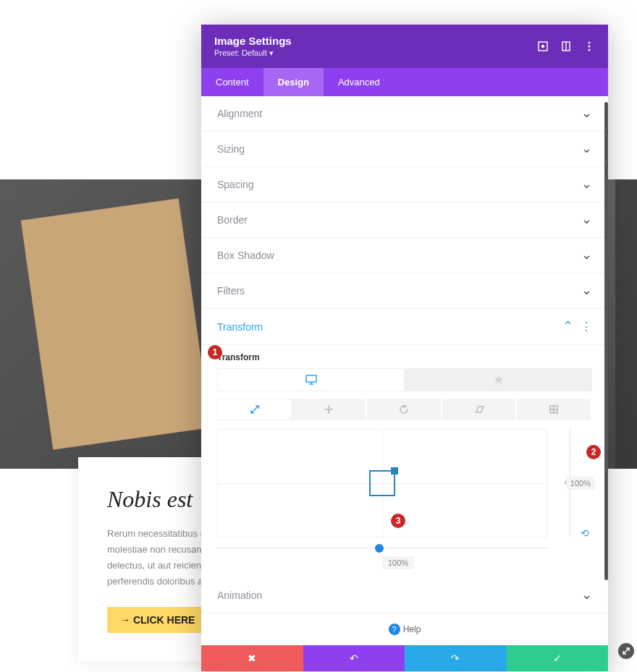  What do you see at coordinates (405, 409) in the screenshot?
I see `tool-rotate` at bounding box center [405, 409].